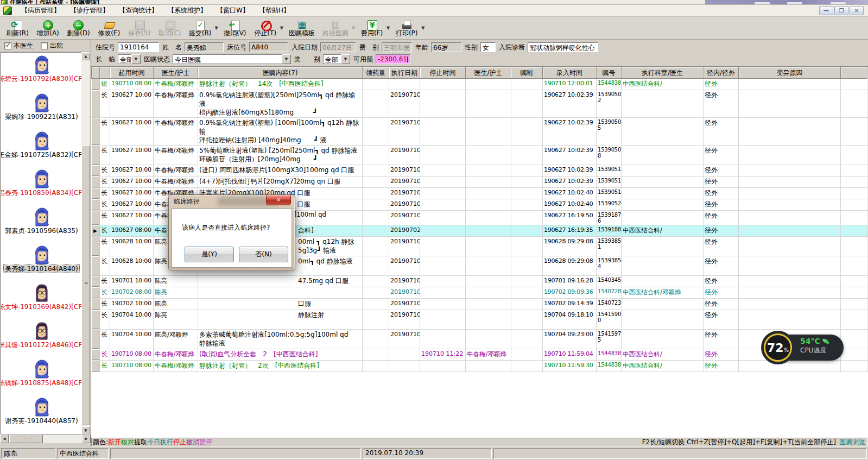 The image size is (868, 460). Describe the element at coordinates (480, 73) in the screenshot. I see `orders-table-header: 起用时间医生/护士医嘱内容(7)领药量执行日期停止时间医生/护士嘱咐录入时间嘱号…` at that location.